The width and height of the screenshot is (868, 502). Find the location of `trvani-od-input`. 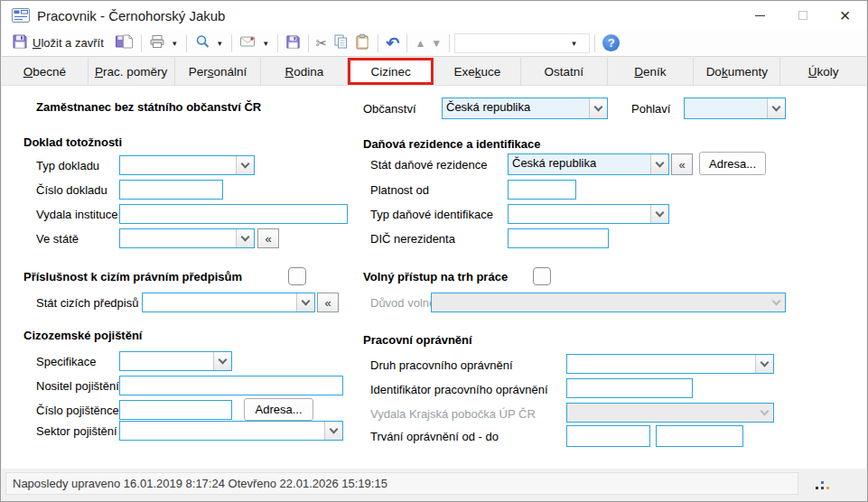

trvani-od-input is located at coordinates (609, 436).